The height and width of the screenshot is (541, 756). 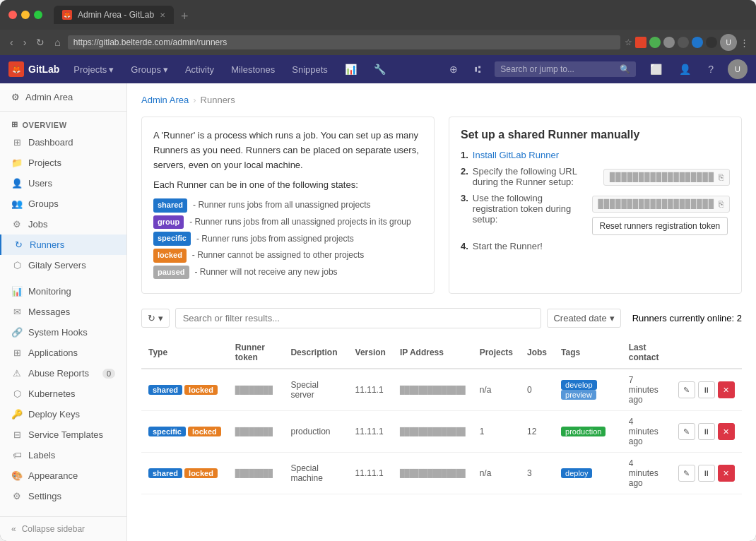 I want to click on menu-icon: ⋮, so click(x=745, y=42).